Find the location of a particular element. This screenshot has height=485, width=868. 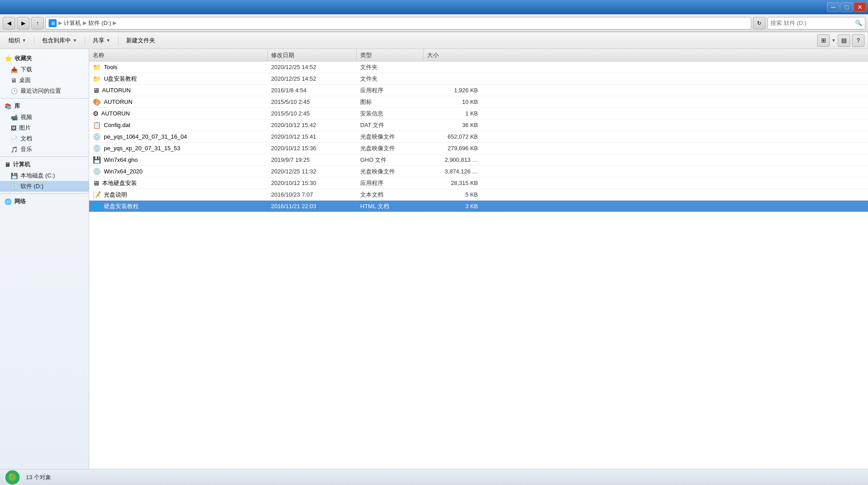

breadcrumb-drive: 软件 (D:) is located at coordinates (100, 23).